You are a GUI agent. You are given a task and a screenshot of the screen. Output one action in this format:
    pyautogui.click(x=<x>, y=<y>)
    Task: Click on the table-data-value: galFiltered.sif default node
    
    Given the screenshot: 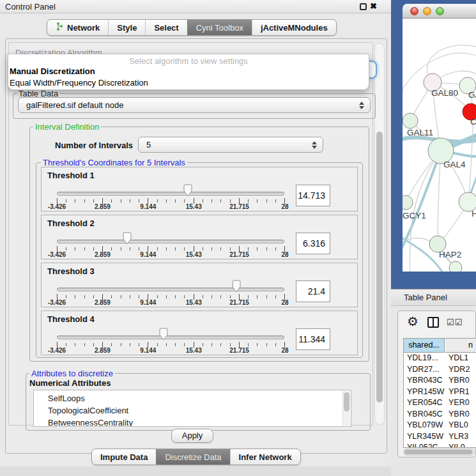 What is the action you would take?
    pyautogui.click(x=75, y=105)
    